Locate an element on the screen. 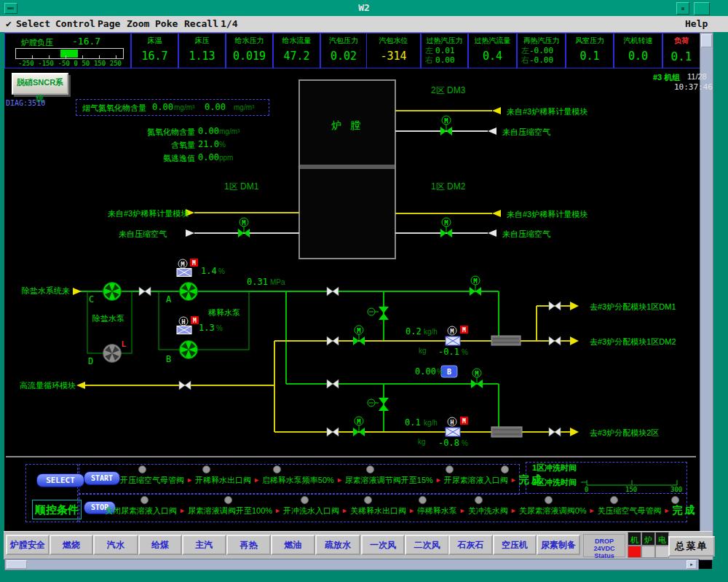 The width and height of the screenshot is (728, 582). nav-reheat: 再热 is located at coordinates (249, 545).